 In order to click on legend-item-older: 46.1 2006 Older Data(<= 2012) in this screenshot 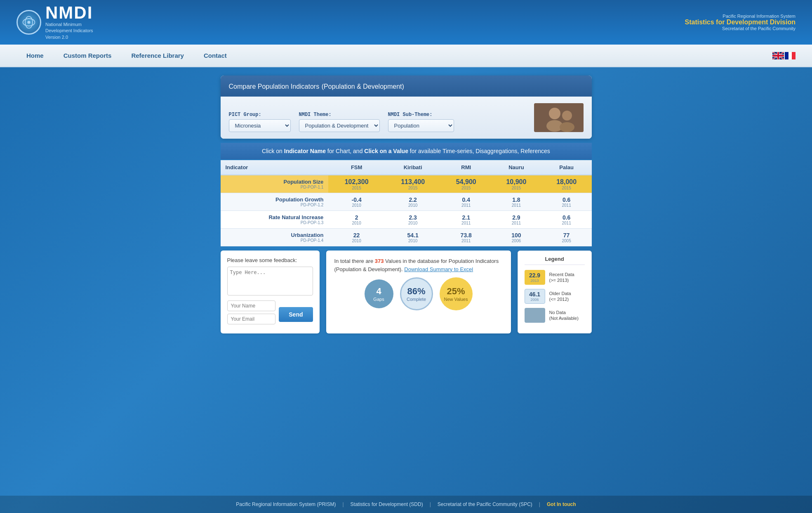, I will do `click(555, 296)`.